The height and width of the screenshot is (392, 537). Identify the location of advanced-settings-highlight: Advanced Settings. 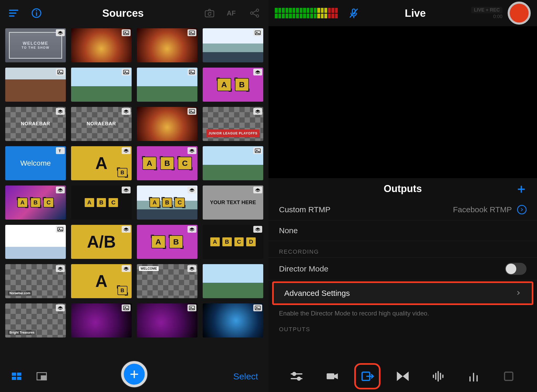
(403, 293).